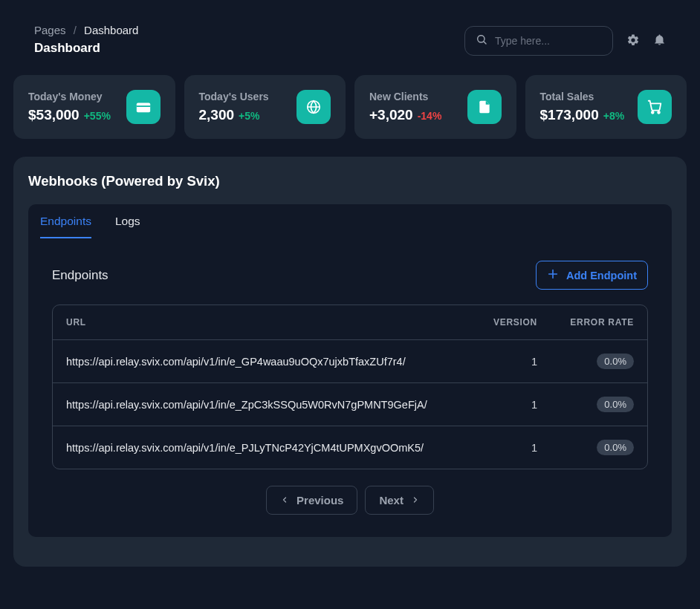 The width and height of the screenshot is (700, 609). What do you see at coordinates (602, 276) in the screenshot?
I see `add-endpoint-label: Add Endpoint` at bounding box center [602, 276].